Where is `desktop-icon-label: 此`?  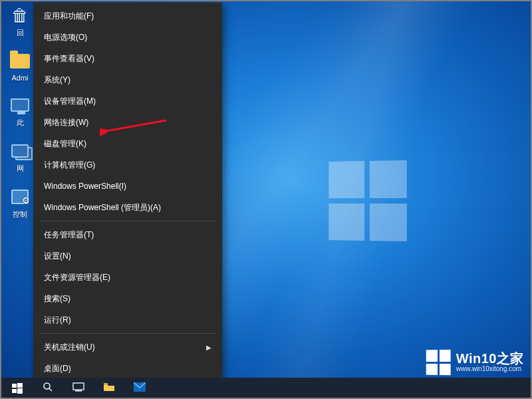
desktop-icon-label: 此 is located at coordinates (20, 122).